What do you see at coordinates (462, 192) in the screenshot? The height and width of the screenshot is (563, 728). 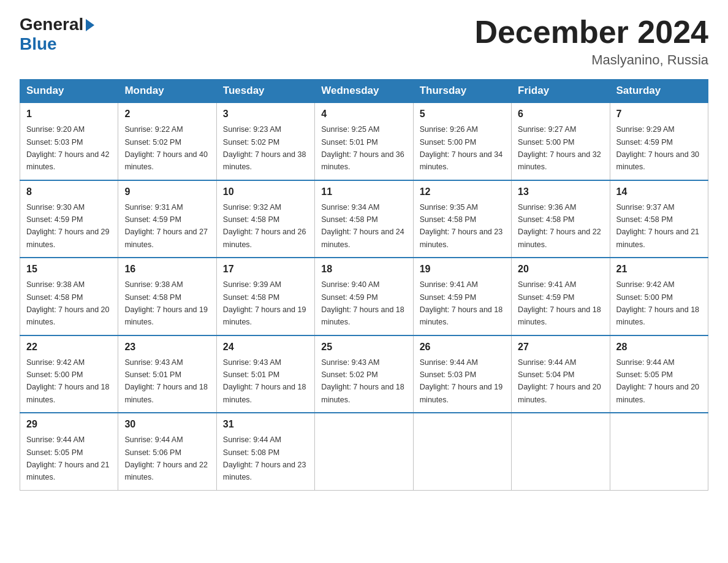 I see `day-number: 12` at bounding box center [462, 192].